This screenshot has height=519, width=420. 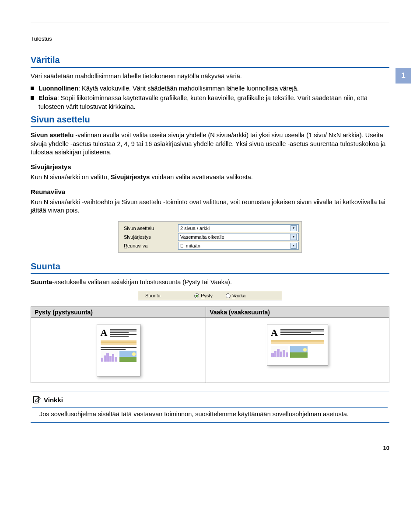 I want to click on vinkki-heading-row: Vinkki, so click(x=210, y=401).